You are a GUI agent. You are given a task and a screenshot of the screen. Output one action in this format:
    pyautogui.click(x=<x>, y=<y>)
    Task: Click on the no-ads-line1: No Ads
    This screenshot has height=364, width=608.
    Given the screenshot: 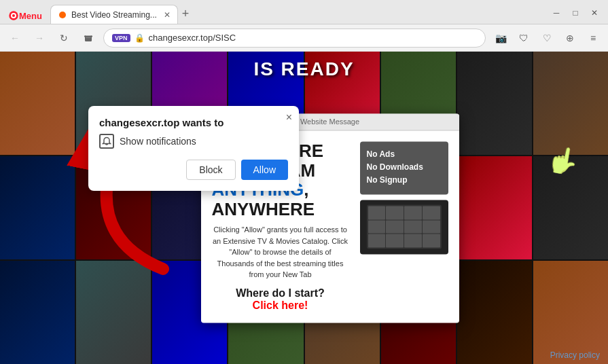 What is the action you would take?
    pyautogui.click(x=404, y=155)
    